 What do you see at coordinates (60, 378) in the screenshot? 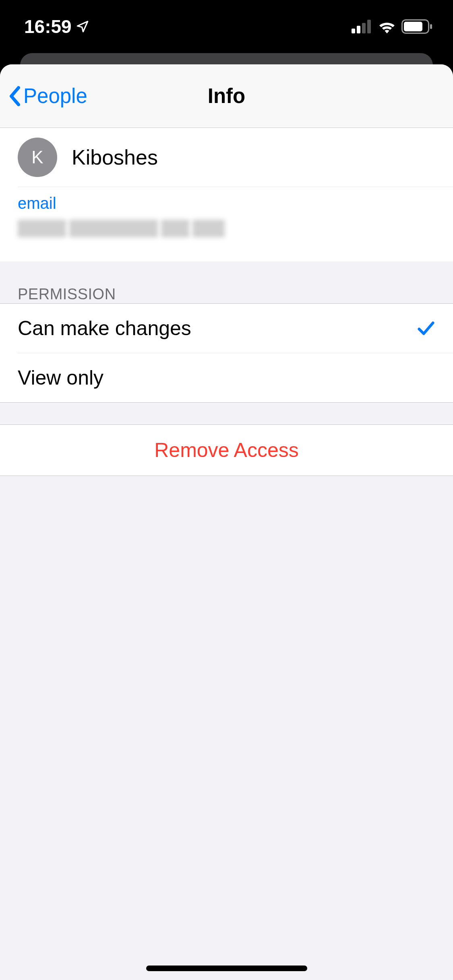
I see `permission-label: View only` at bounding box center [60, 378].